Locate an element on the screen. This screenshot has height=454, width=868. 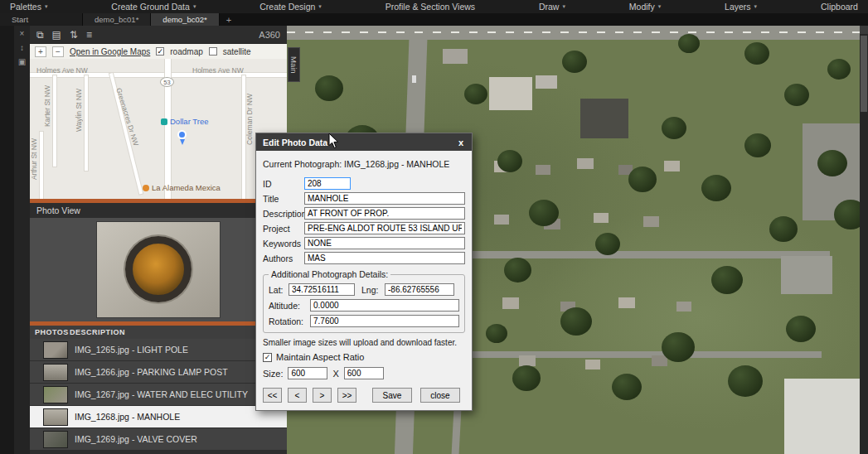
google-map: Holmes Ave NW Holmes Ave NW Karter St NW… is located at coordinates (158, 129).